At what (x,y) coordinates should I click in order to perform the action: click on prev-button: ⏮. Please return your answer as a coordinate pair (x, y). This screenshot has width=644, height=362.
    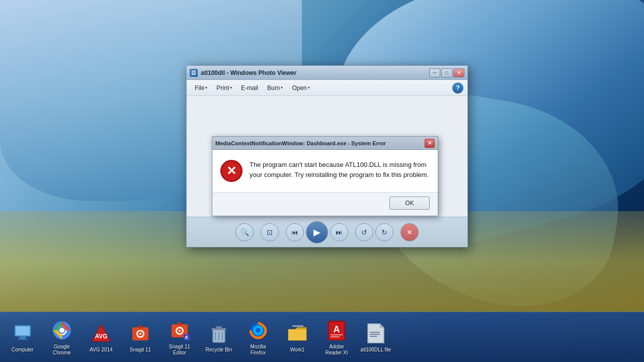
    Looking at the image, I should click on (295, 232).